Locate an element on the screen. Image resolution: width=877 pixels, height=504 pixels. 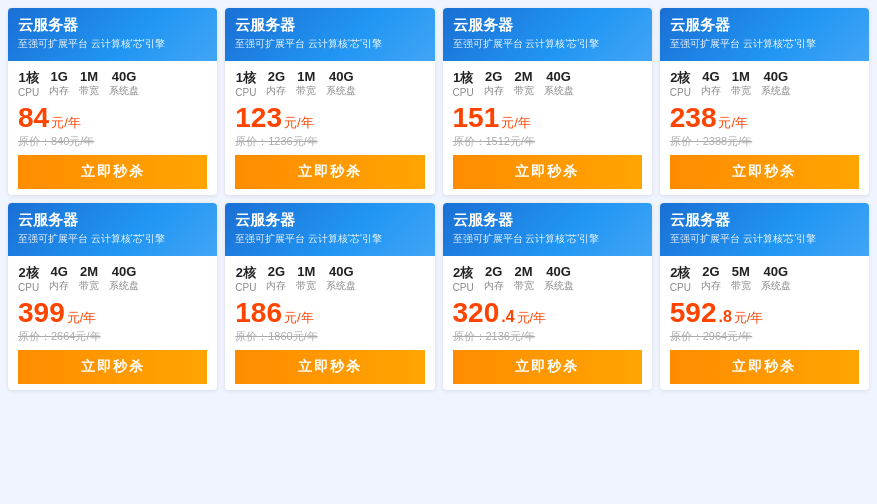
spec-value: 4G is located at coordinates (58, 272).